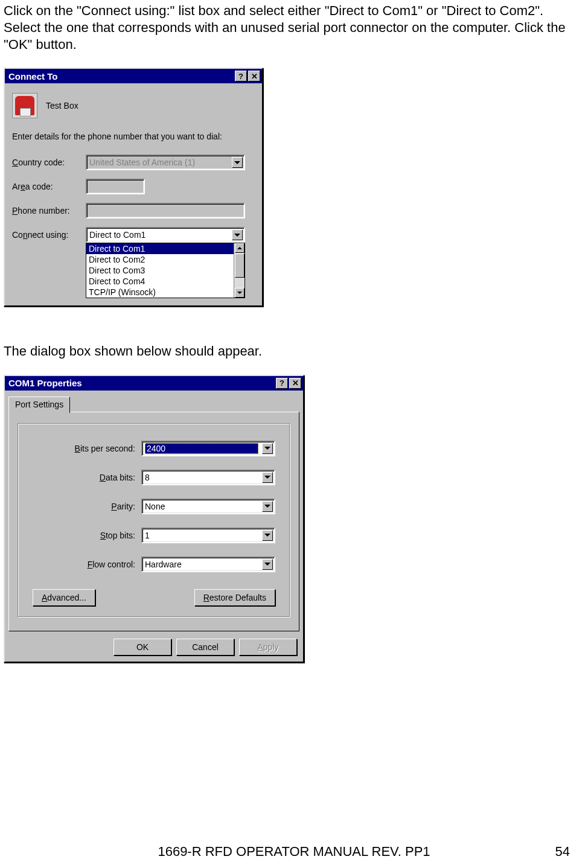 The width and height of the screenshot is (588, 868). Describe the element at coordinates (117, 235) in the screenshot. I see `connect-value: Direct to Com1` at that location.